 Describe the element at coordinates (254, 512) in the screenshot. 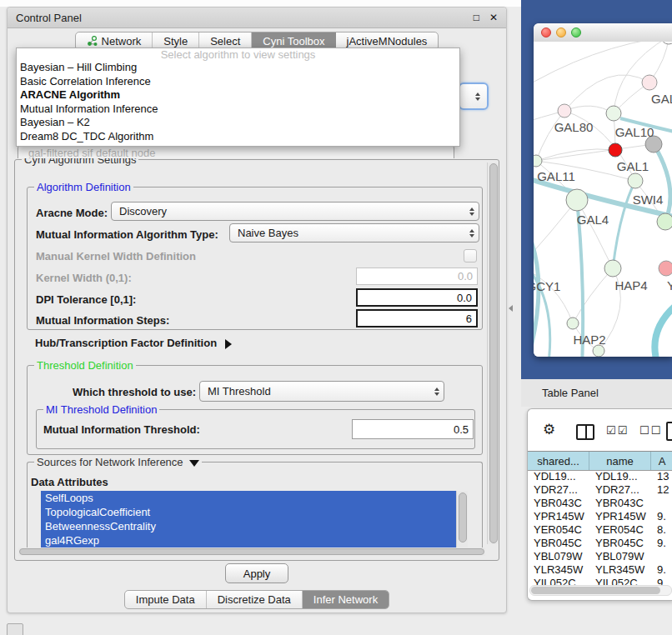

I see `attribute-item-topologicalcoefficient: TopologicalCoefficient` at that location.